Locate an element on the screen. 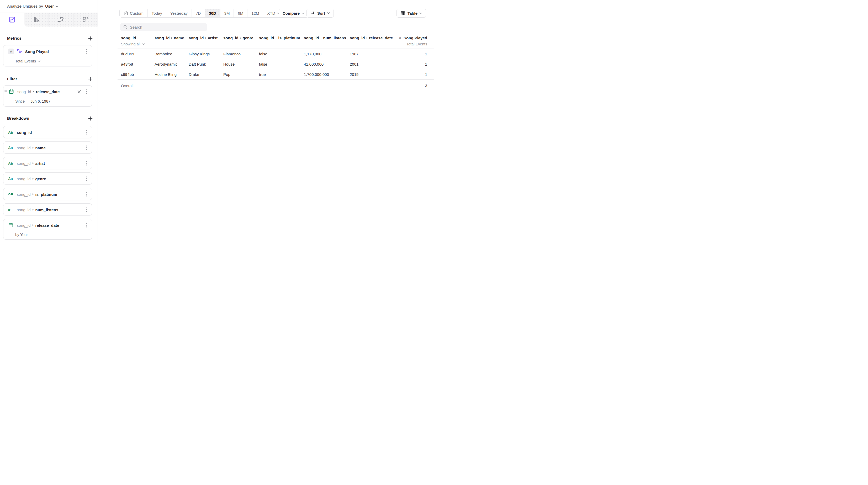 This screenshot has width=868, height=485. table-overall-row: Overall 3 is located at coordinates (276, 86).